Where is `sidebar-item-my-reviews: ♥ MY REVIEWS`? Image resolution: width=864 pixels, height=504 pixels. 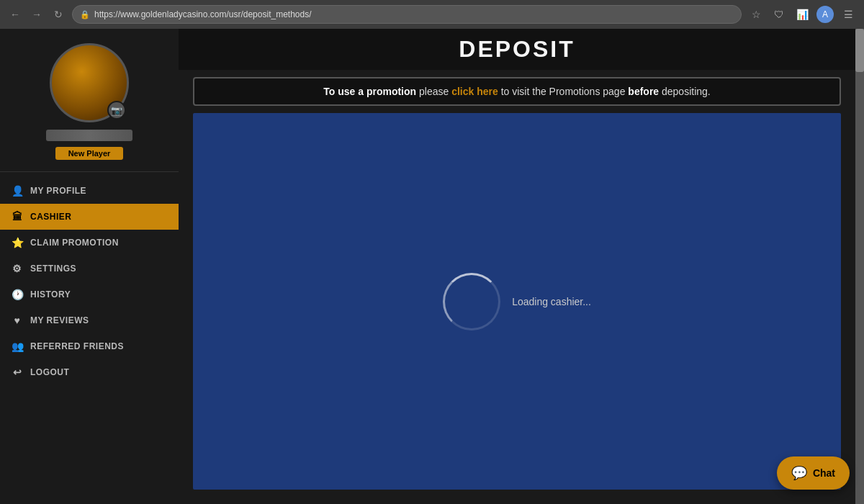 sidebar-item-my-reviews: ♥ MY REVIEWS is located at coordinates (89, 320).